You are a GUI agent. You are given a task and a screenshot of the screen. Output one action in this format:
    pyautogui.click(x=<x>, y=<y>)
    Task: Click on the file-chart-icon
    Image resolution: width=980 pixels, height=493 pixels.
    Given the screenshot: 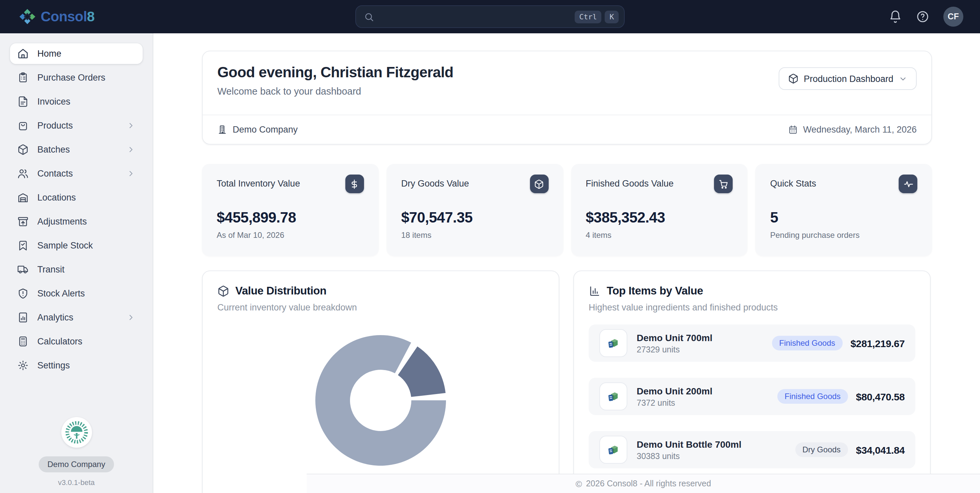 What is the action you would take?
    pyautogui.click(x=23, y=317)
    